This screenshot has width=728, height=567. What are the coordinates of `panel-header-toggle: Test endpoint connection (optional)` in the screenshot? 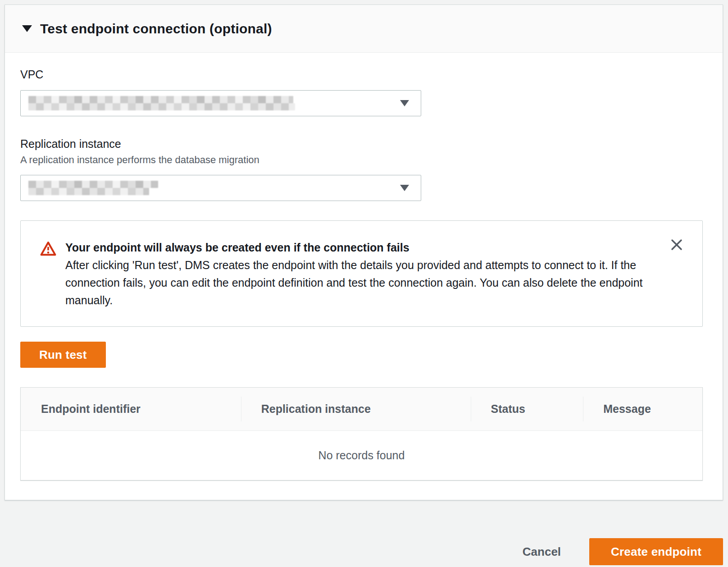 It's located at (364, 29).